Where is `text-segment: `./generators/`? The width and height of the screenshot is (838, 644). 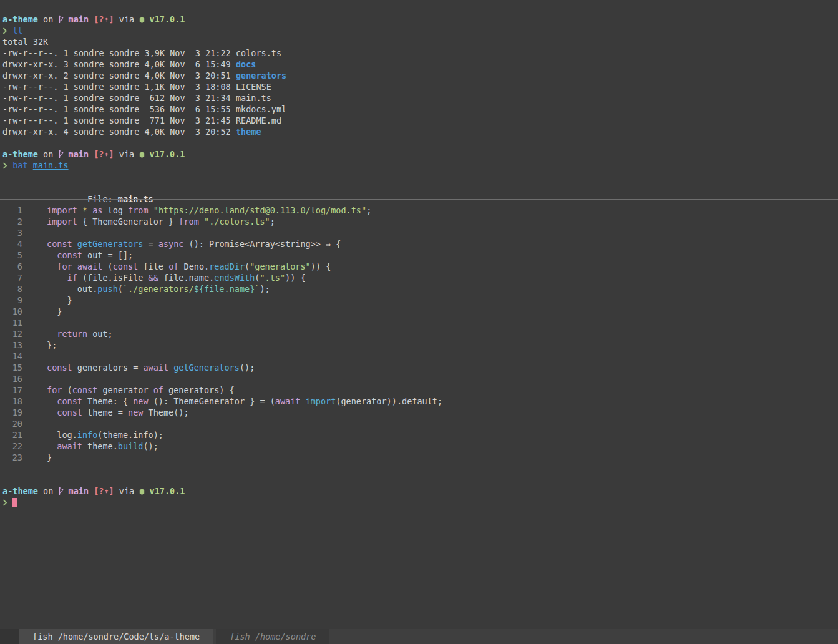 text-segment: `./generators/ is located at coordinates (158, 289).